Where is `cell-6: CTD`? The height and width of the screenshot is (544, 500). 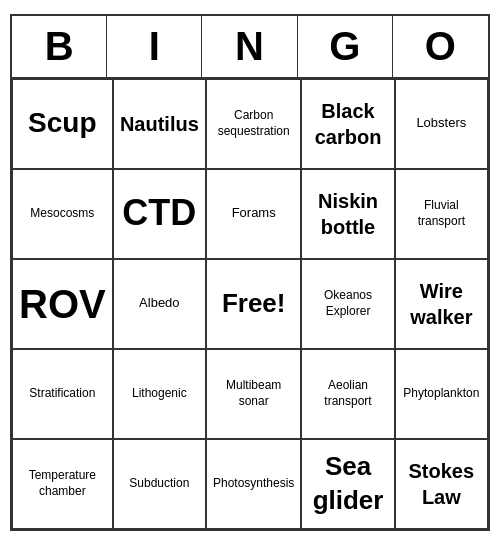 cell-6: CTD is located at coordinates (160, 214).